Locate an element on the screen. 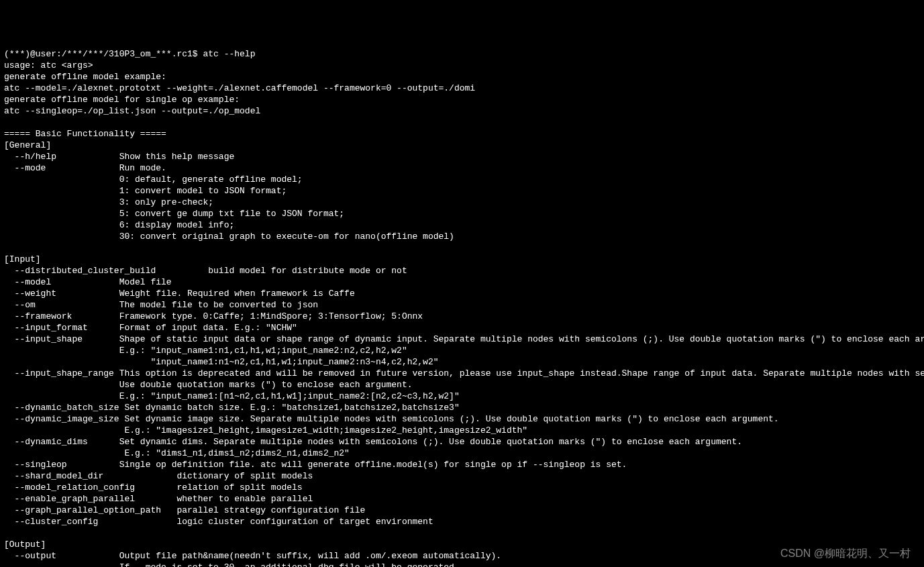 The height and width of the screenshot is (567, 924). desc-line: generate offline model example: is located at coordinates (85, 76).